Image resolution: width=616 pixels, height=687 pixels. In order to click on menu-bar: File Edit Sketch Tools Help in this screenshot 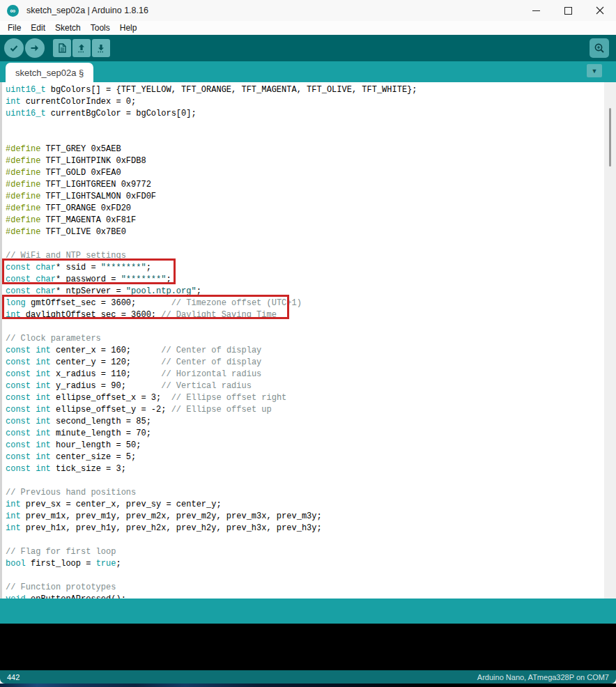, I will do `click(308, 28)`.